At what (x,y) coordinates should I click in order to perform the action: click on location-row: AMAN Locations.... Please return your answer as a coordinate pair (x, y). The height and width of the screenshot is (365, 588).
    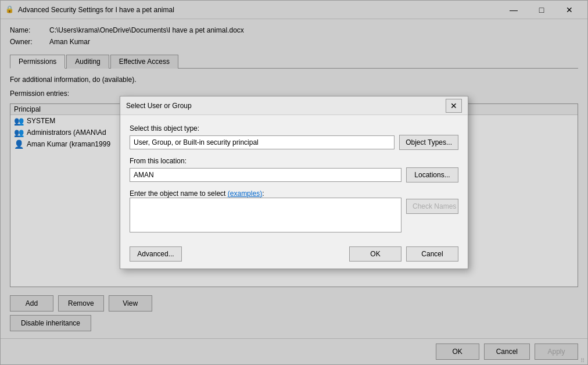
    Looking at the image, I should click on (294, 175).